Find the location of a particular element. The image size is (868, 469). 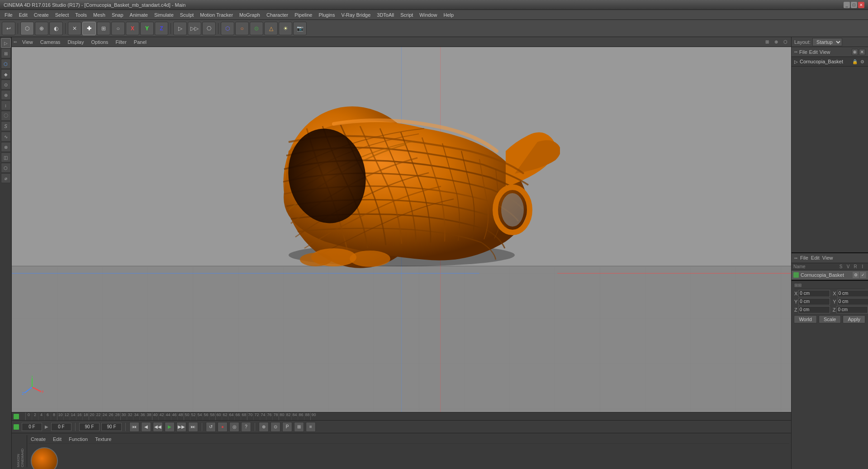

y-axis-button: Y is located at coordinates (147, 28).